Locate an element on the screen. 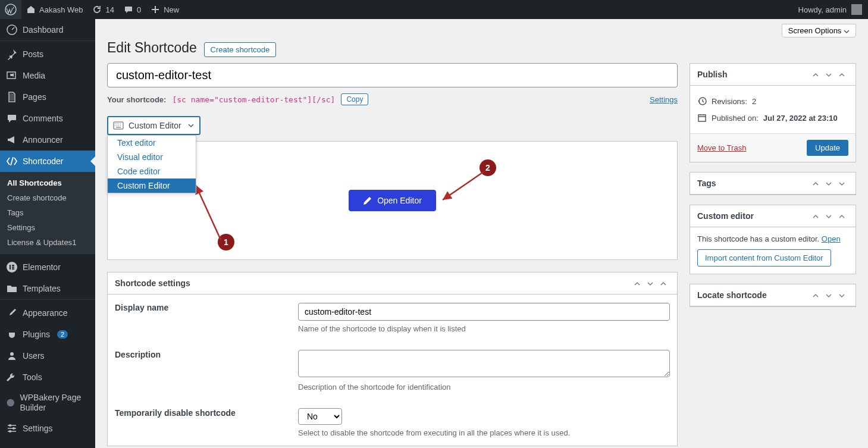 The image size is (868, 448). sidebar-item-tools: Tools is located at coordinates (48, 377).